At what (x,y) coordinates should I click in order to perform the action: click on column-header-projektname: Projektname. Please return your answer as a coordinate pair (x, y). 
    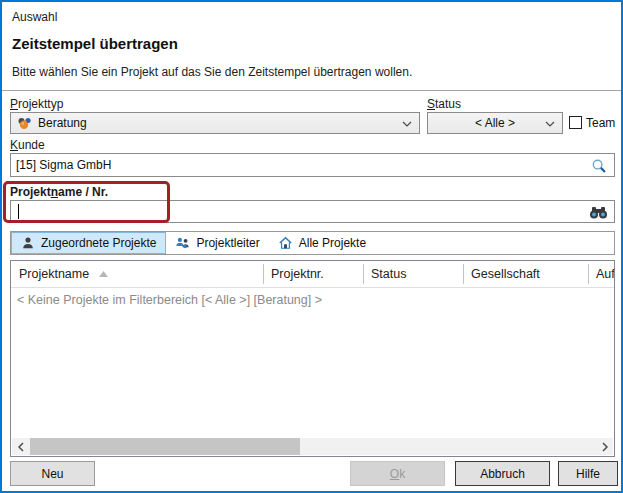
    Looking at the image, I should click on (137, 274).